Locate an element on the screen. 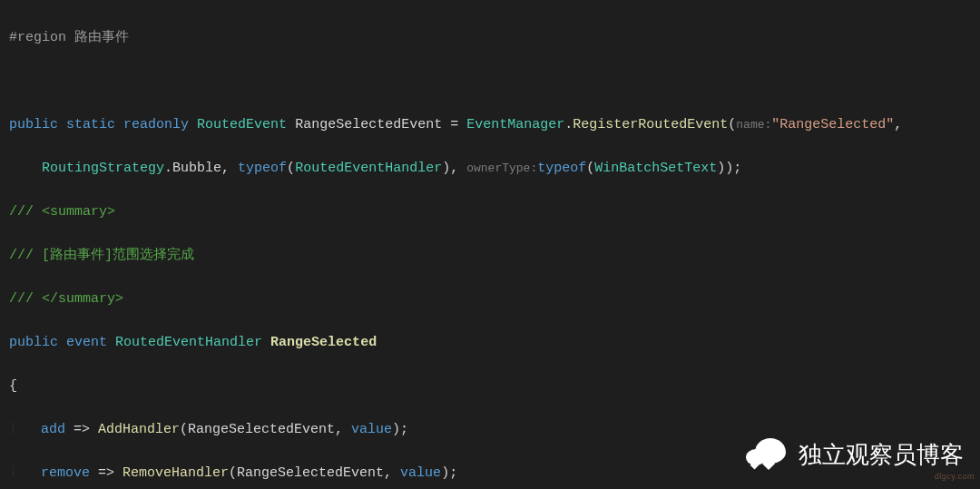 The width and height of the screenshot is (980, 489). code-line: { is located at coordinates (495, 386).